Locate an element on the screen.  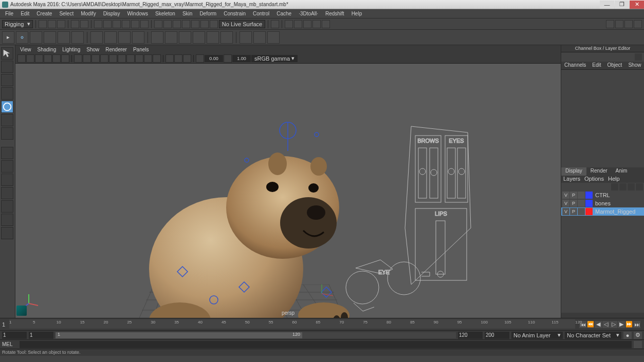
menu-select: Select is located at coordinates (66, 13).